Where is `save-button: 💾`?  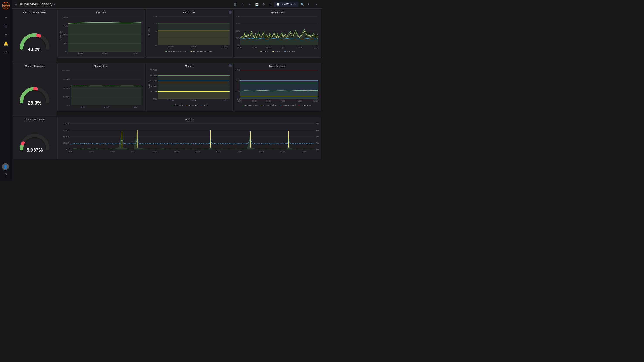
save-button: 💾 is located at coordinates (256, 4).